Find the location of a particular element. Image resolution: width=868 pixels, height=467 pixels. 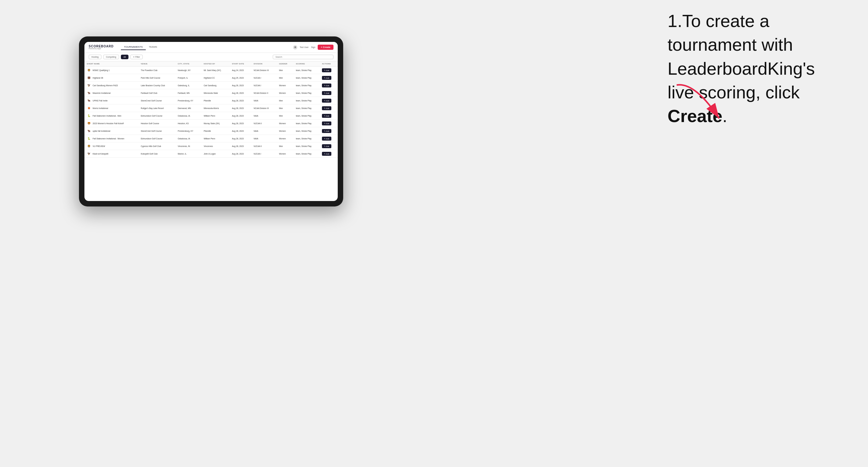

hosting-filter: Hosting is located at coordinates (95, 57).